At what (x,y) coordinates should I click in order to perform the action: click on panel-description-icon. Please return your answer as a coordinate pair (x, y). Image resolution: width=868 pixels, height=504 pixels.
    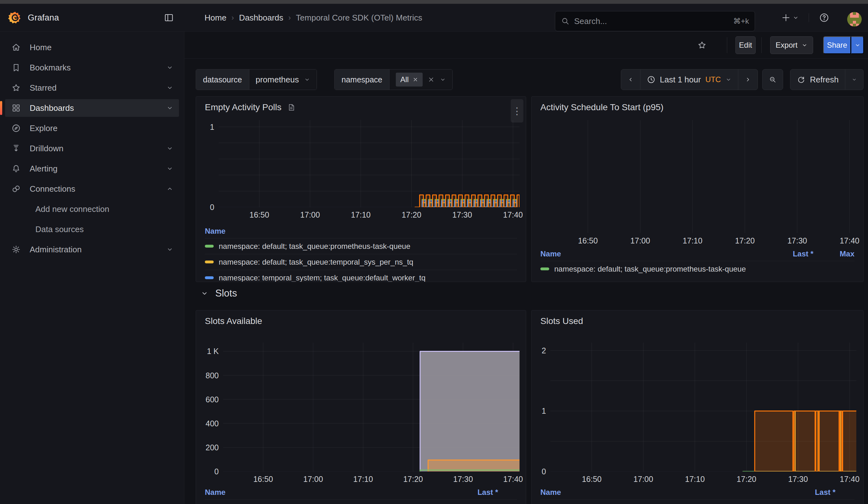
    Looking at the image, I should click on (291, 107).